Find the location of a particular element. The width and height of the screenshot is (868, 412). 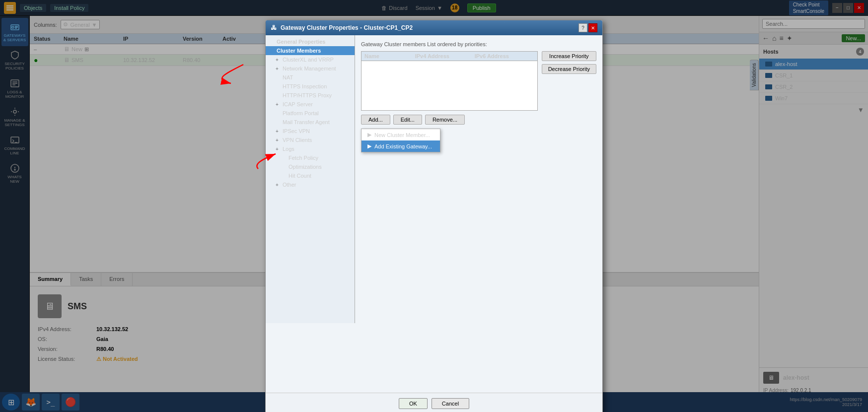

tree-general-properties: General Properties is located at coordinates (310, 42).